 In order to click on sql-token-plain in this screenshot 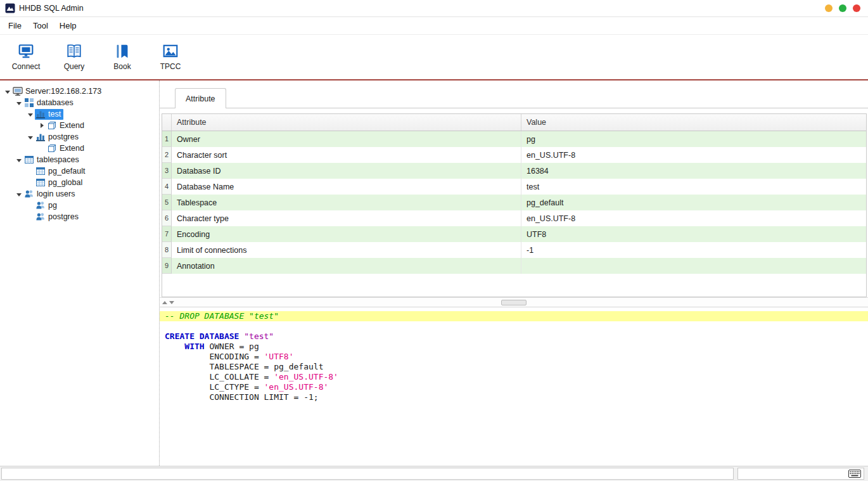, I will do `click(175, 346)`.